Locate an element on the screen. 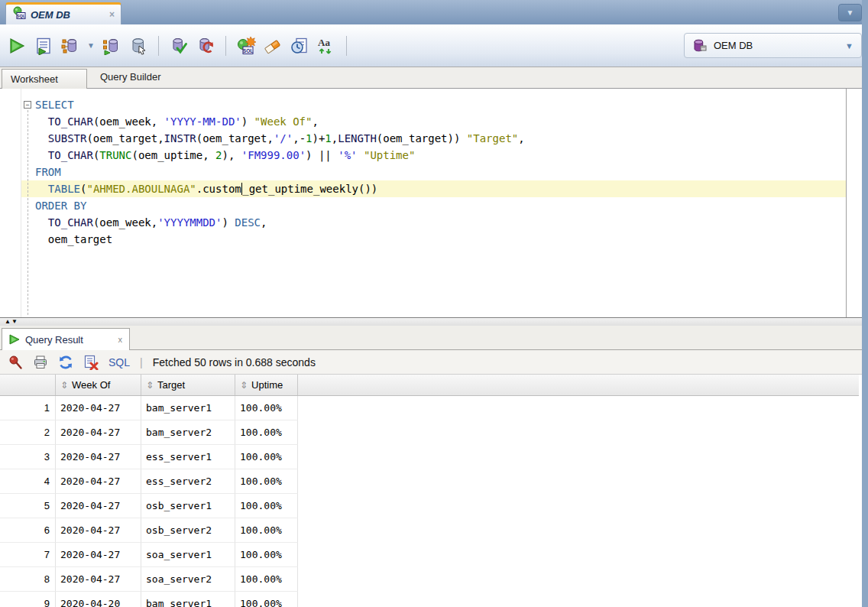 The image size is (868, 607). column-header-uptime: ⇕Uptime is located at coordinates (267, 385).